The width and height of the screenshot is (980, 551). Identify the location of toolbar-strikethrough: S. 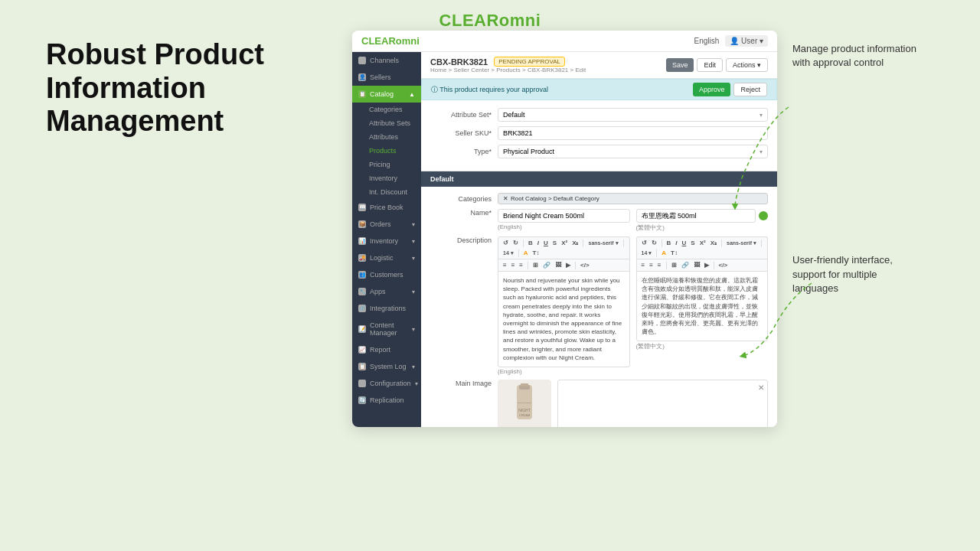
(554, 243).